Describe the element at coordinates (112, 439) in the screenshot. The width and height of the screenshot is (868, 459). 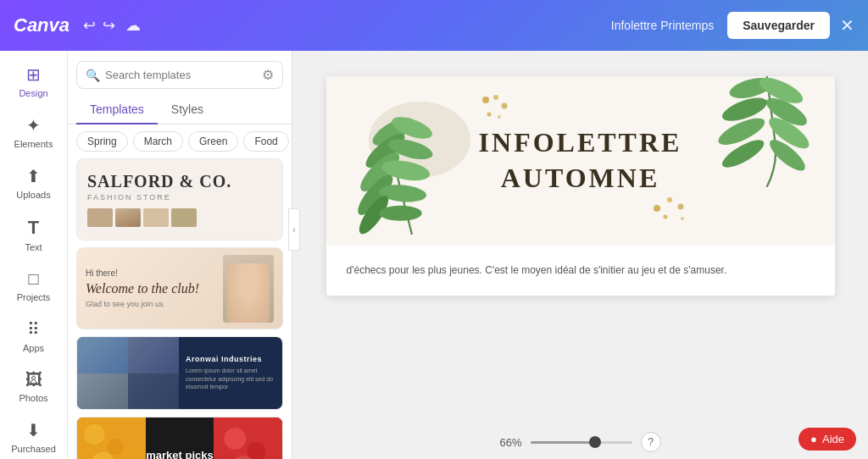
I see `market-col-fruit1` at that location.